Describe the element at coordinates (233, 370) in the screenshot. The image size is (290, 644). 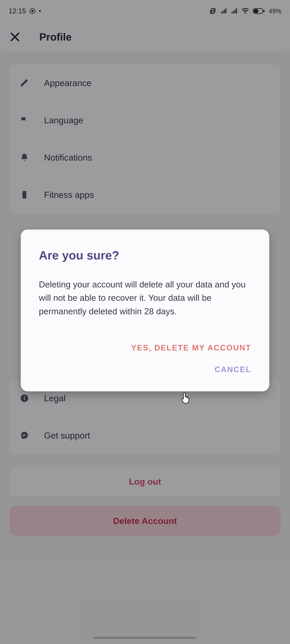
I see `dialog-cancel-button: CANCEL` at that location.